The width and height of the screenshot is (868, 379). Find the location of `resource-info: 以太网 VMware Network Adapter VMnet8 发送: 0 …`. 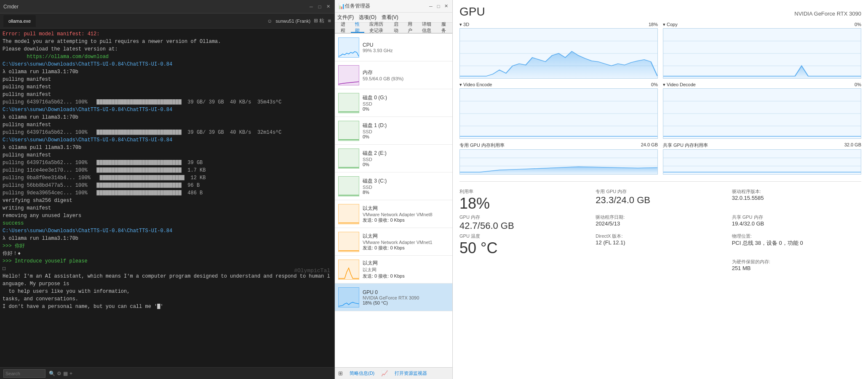

resource-info: 以太网 VMware Network Adapter VMnet8 发送: 0 … is located at coordinates (406, 214).